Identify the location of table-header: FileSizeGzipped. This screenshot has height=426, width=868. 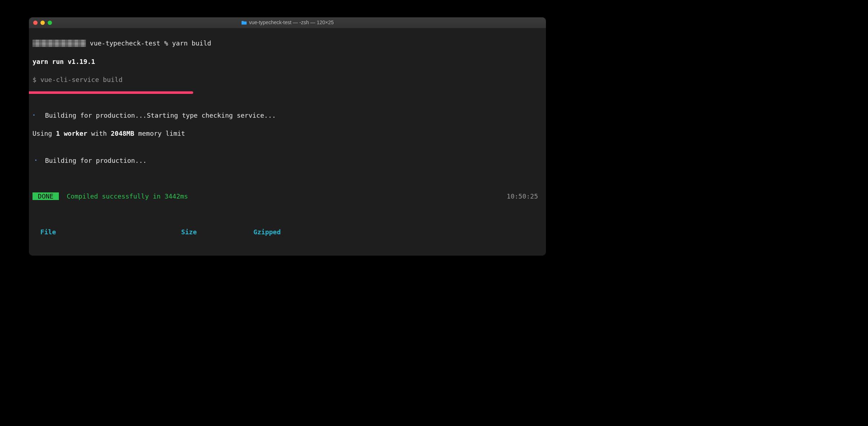
(287, 232).